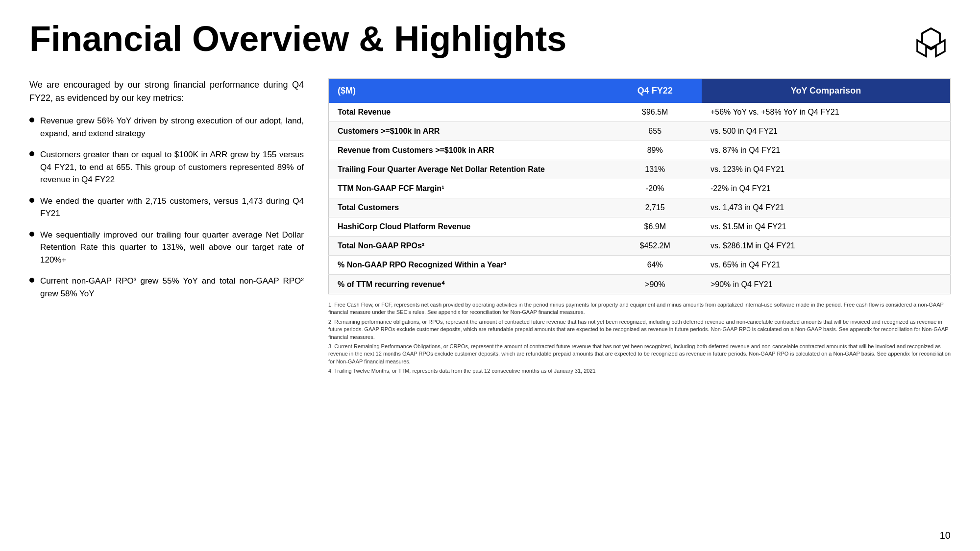 This screenshot has height=551, width=980. I want to click on yoy-value: vs. 87% in Q4 FY21, so click(826, 151).